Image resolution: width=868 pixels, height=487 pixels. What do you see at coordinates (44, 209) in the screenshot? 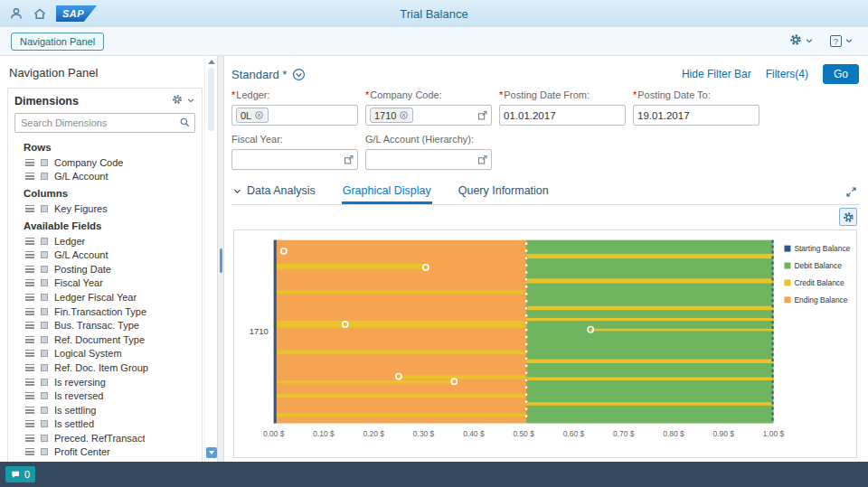
I see `field-type-icon` at bounding box center [44, 209].